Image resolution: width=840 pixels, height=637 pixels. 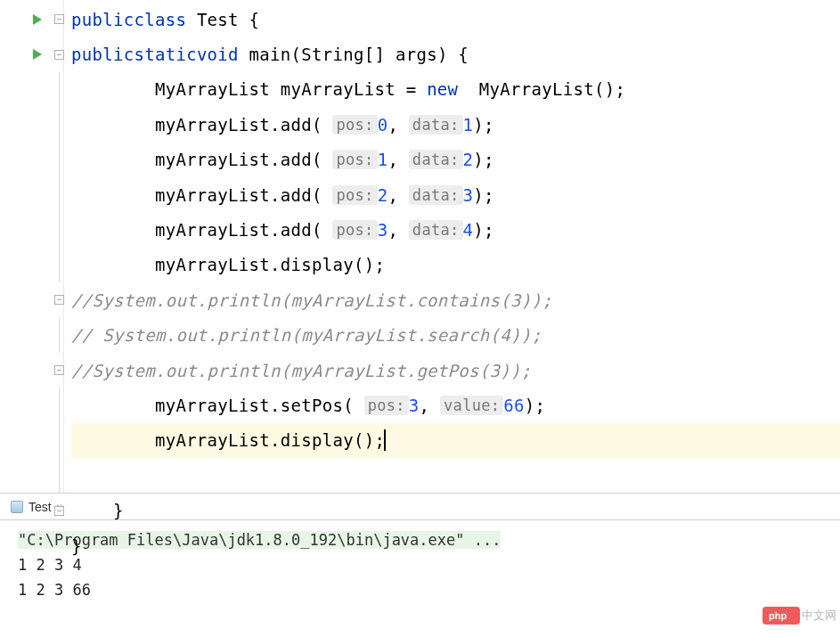 What do you see at coordinates (385, 440) in the screenshot?
I see `cursor` at bounding box center [385, 440].